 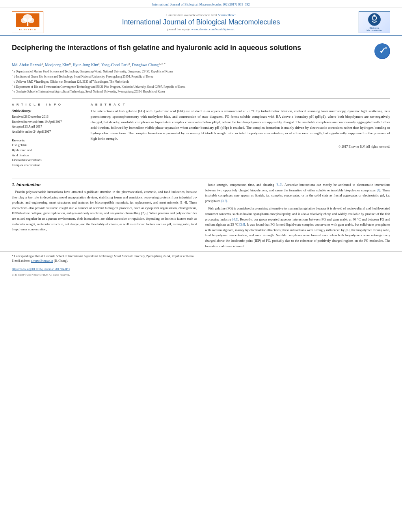 What do you see at coordinates (201, 217) in the screenshot?
I see `body-content: 1. Introduction Protein-polysaccharide i…` at bounding box center [201, 217].